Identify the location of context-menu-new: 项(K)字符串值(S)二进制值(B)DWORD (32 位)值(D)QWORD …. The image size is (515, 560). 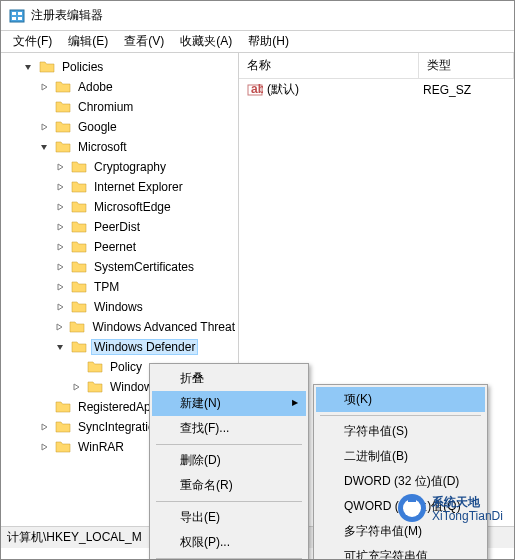
(400, 472).